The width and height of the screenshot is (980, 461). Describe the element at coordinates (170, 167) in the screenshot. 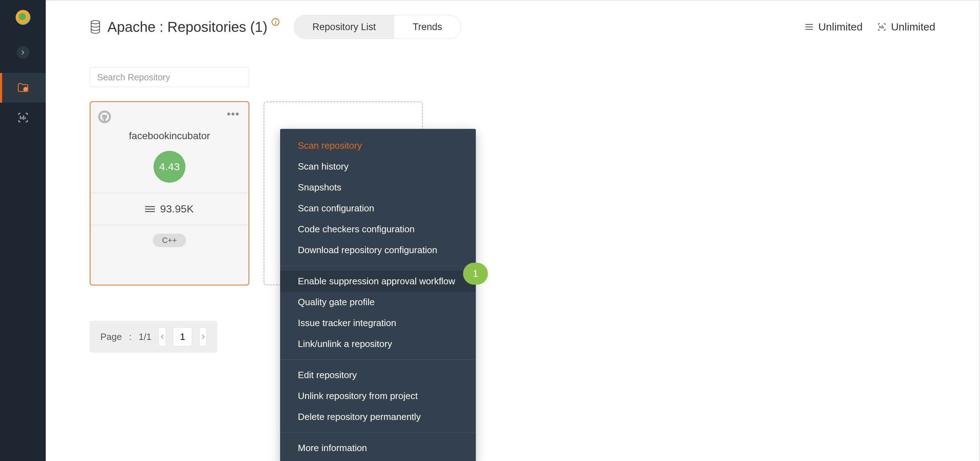

I see `rating-badge: 4.43` at that location.